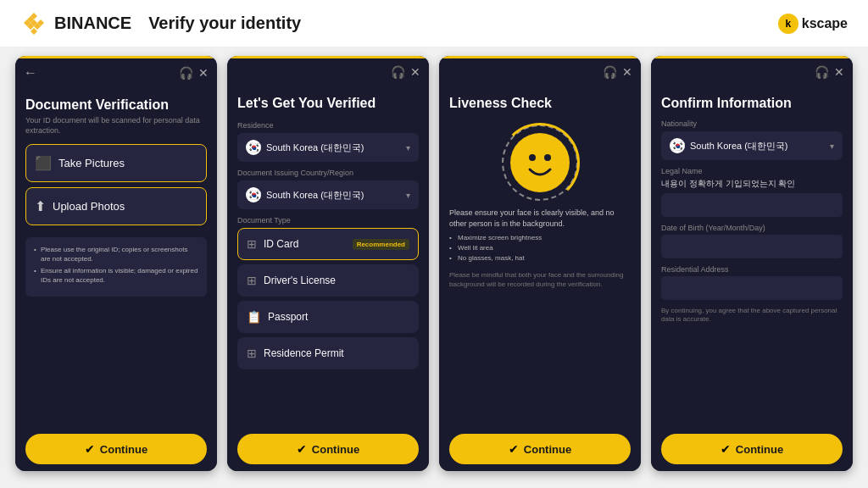  What do you see at coordinates (752, 124) in the screenshot?
I see `nationality-label: Nationality` at bounding box center [752, 124].